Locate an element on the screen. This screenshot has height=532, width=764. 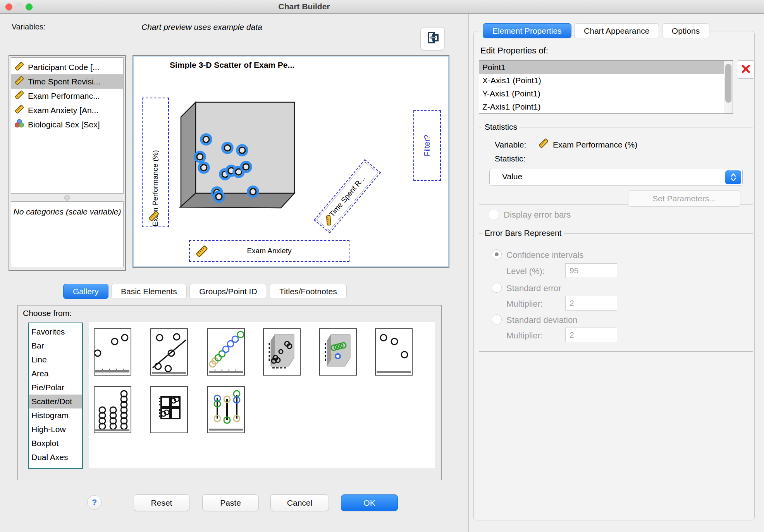
display-error-bars-checkbox is located at coordinates (494, 215).